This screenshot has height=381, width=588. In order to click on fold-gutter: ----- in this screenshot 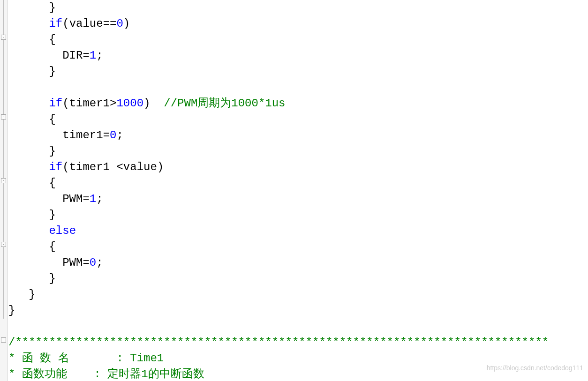, I will do `click(4, 190)`.